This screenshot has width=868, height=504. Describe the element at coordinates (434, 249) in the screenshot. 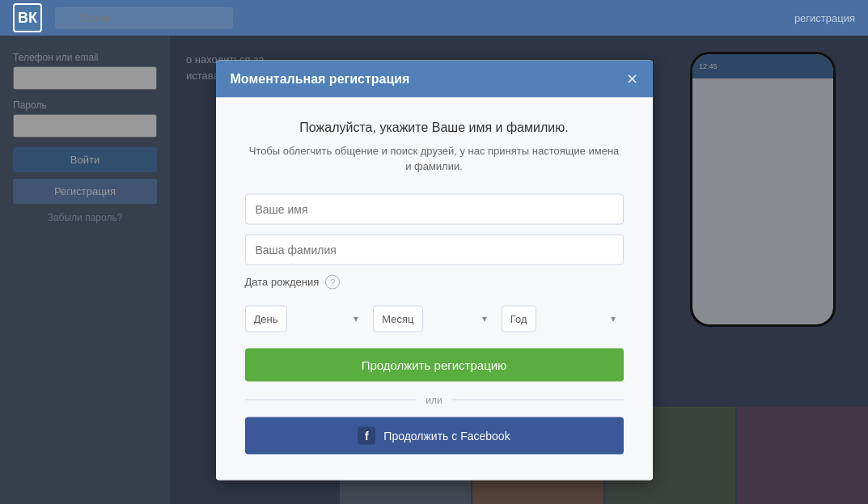

I see `last-name-input` at that location.